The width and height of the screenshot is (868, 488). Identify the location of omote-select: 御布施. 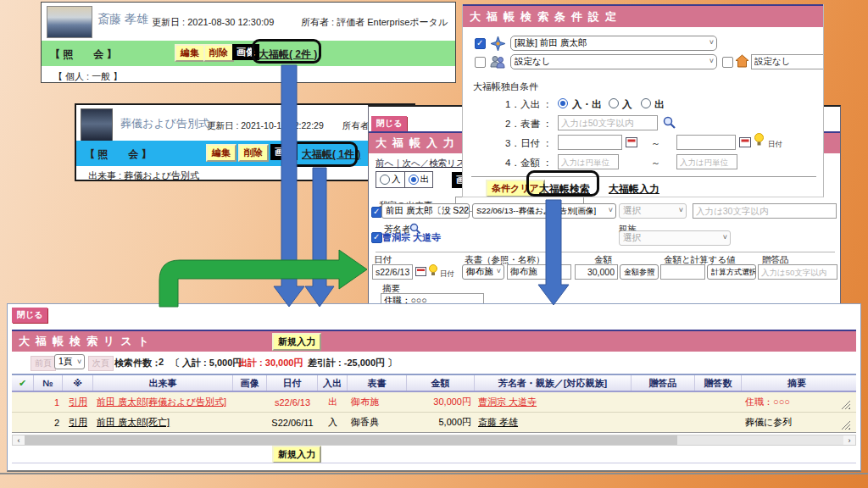
(483, 272).